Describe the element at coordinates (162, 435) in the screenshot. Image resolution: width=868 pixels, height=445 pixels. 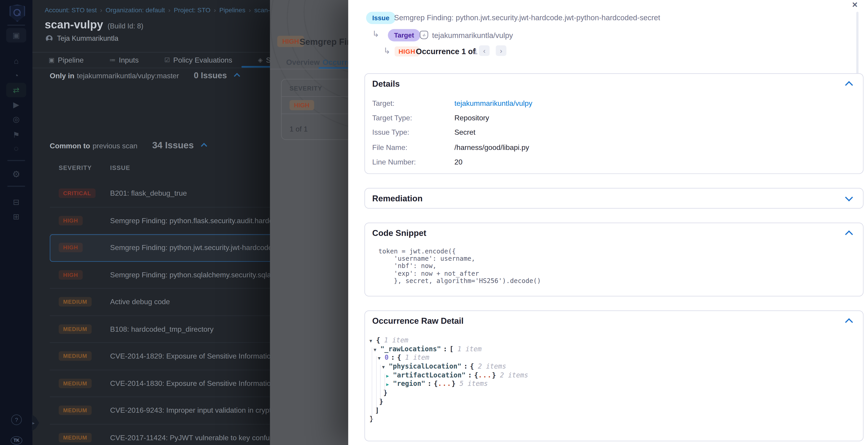
I see `issue-row: MEDIUMCVE-2017-11424: PyJWT vulnerable t…` at that location.